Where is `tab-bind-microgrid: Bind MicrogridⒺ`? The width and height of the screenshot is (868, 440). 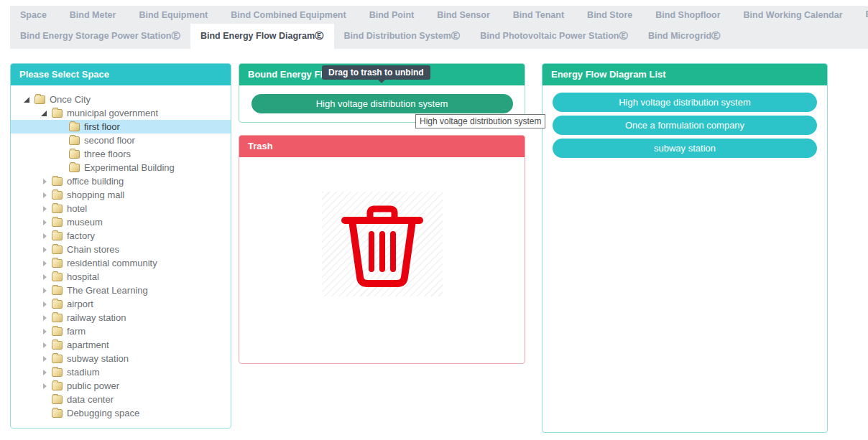 tab-bind-microgrid: Bind MicrogridⒺ is located at coordinates (684, 36).